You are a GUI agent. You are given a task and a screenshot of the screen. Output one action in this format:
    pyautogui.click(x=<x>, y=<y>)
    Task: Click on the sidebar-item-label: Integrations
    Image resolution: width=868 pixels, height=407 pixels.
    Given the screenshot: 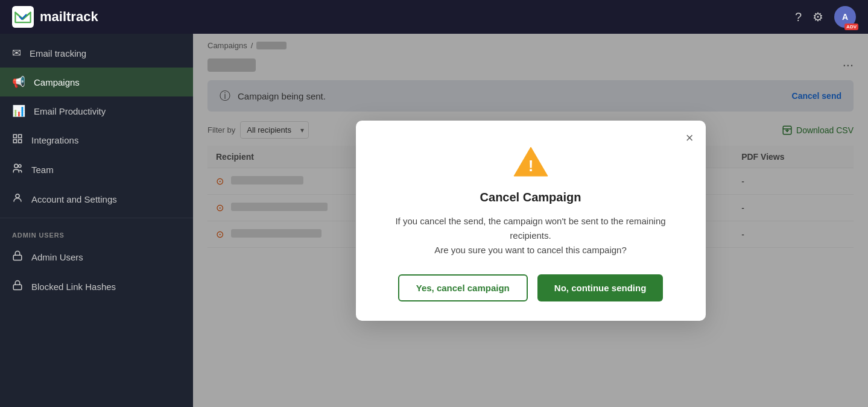 What is the action you would take?
    pyautogui.click(x=55, y=140)
    